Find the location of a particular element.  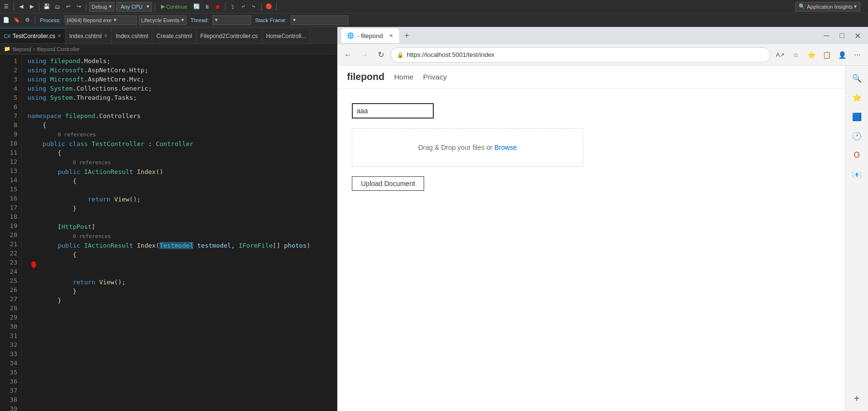

tab-index-cshtml2: Index.cshtml is located at coordinates (132, 36).